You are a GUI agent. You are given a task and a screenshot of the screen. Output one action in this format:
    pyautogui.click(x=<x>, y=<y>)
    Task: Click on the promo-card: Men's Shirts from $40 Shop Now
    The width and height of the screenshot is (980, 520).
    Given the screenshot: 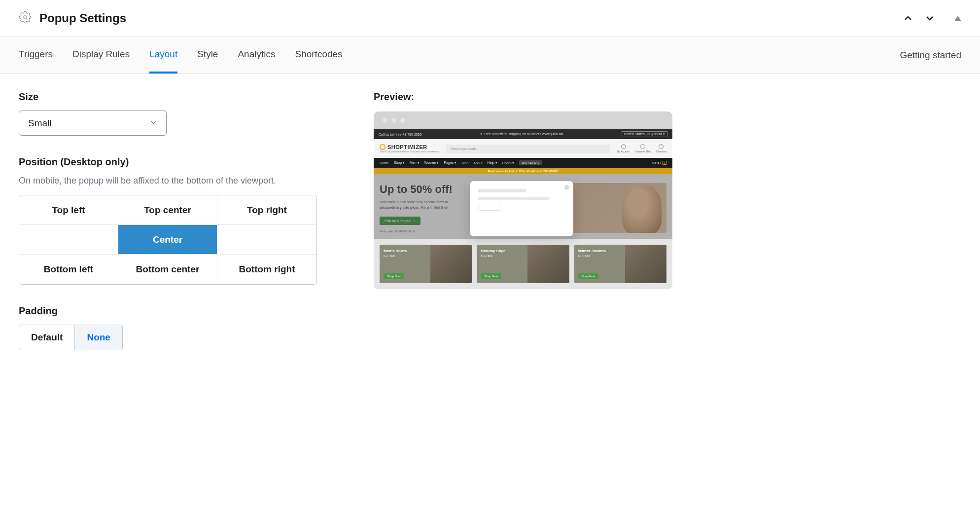 What is the action you would take?
    pyautogui.click(x=426, y=264)
    